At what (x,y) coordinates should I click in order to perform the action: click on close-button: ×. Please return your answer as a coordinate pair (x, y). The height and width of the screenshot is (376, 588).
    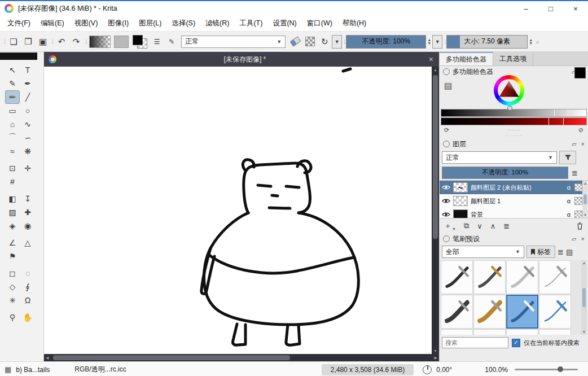
    Looking at the image, I should click on (576, 8).